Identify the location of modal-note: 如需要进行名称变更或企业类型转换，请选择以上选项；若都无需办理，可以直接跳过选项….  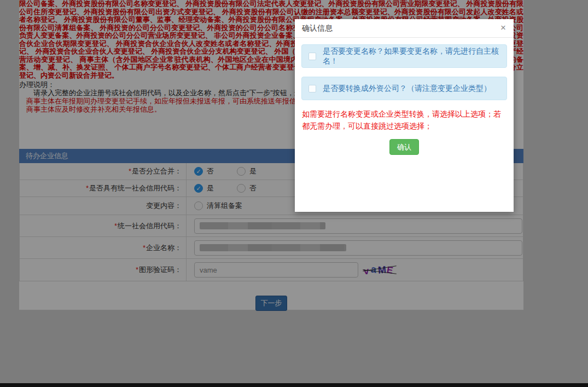
(404, 120).